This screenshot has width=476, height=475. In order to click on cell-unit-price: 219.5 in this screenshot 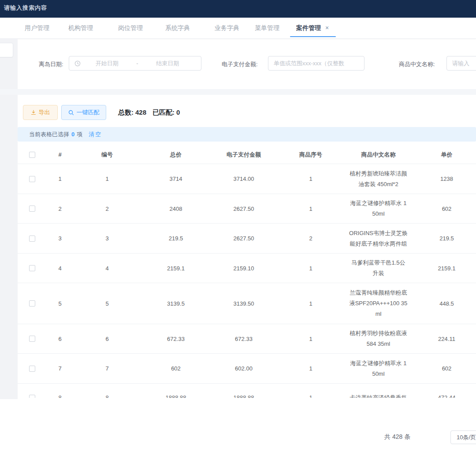, I will do `click(444, 238)`.